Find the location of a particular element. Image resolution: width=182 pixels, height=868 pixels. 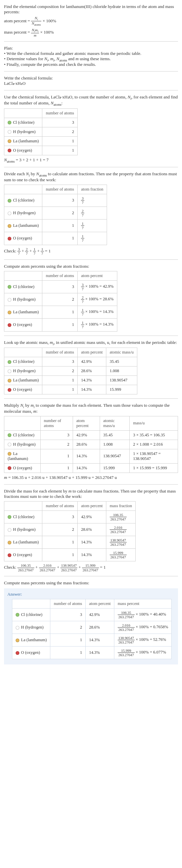

formula-block: Write the chemical formula: LaCl₃·xH₂O is located at coordinates (91, 81).